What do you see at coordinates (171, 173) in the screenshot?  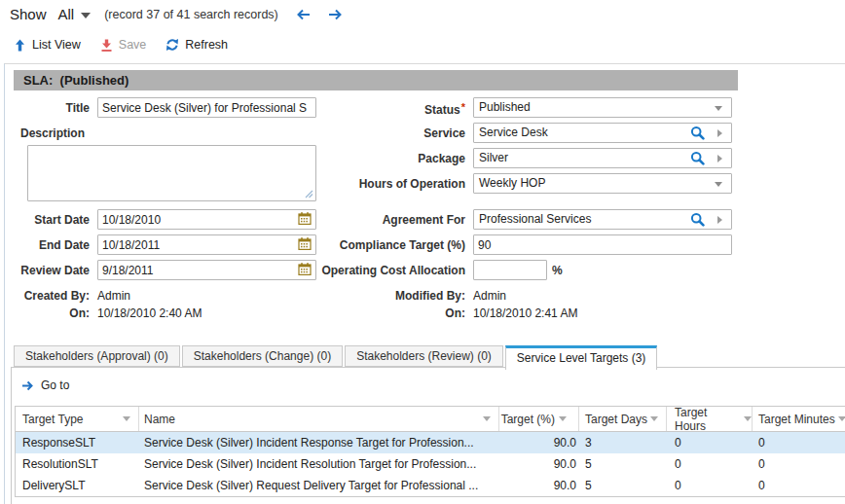 I see `description-textarea` at bounding box center [171, 173].